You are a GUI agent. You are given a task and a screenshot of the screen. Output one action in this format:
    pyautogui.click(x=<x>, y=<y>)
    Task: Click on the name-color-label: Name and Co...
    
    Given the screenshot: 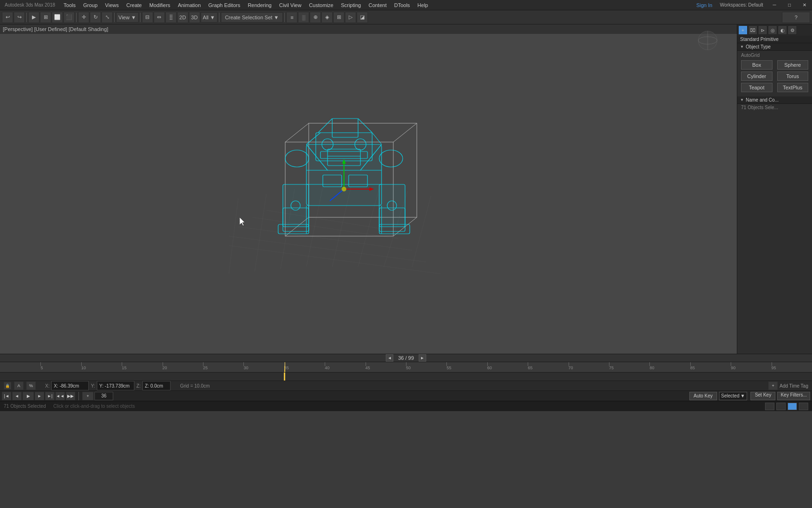 What is the action you would take?
    pyautogui.click(x=762, y=100)
    